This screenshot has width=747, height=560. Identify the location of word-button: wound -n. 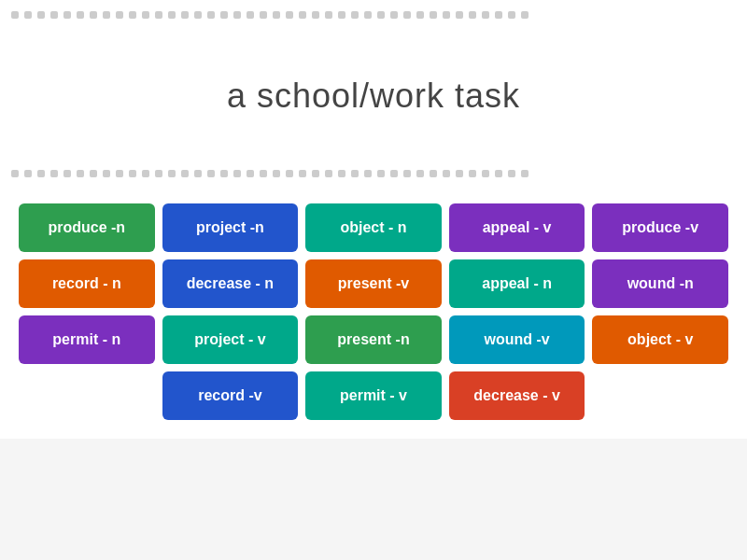
(660, 284).